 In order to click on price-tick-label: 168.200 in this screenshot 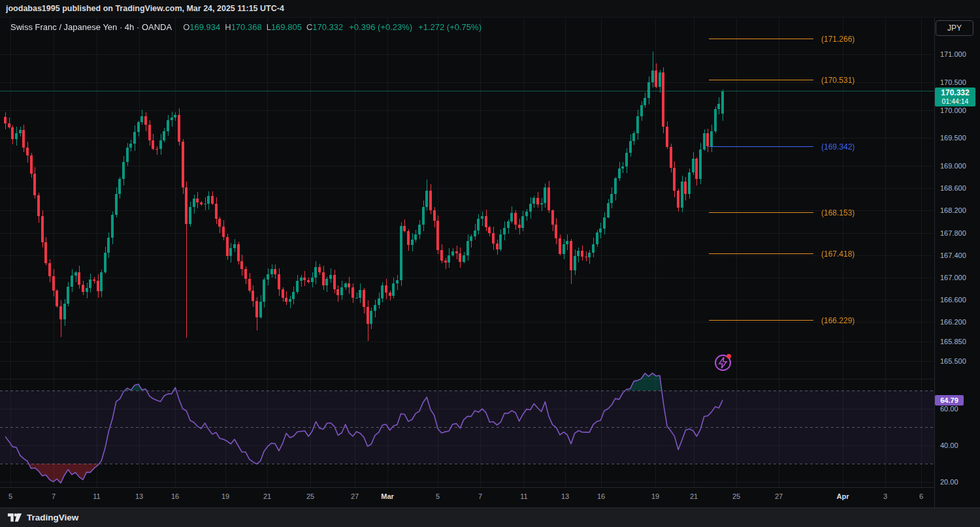, I will do `click(953, 210)`.